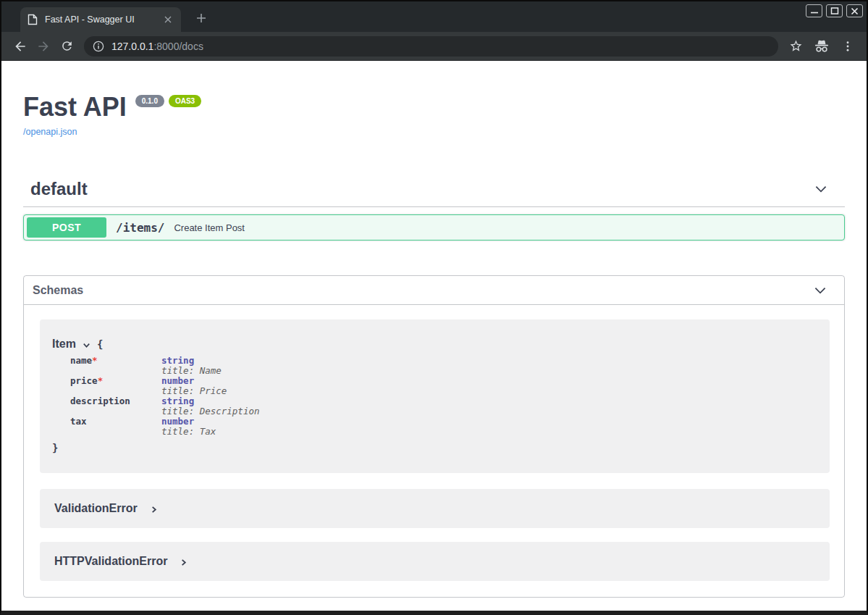 The height and width of the screenshot is (615, 868). Describe the element at coordinates (441, 406) in the screenshot. I see `property-row-description: description stringtitle: Description` at that location.